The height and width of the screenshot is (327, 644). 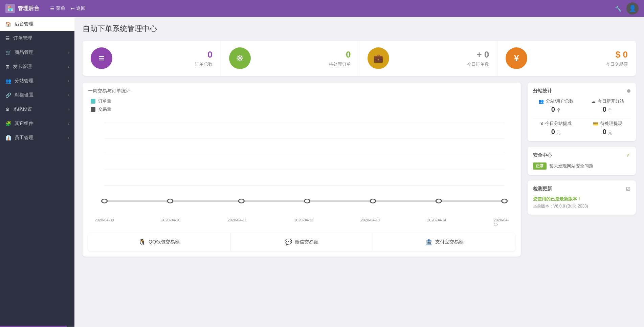 What do you see at coordinates (37, 138) in the screenshot?
I see `sidebar-item-staff: 👔 员工管理 ‹` at bounding box center [37, 138].